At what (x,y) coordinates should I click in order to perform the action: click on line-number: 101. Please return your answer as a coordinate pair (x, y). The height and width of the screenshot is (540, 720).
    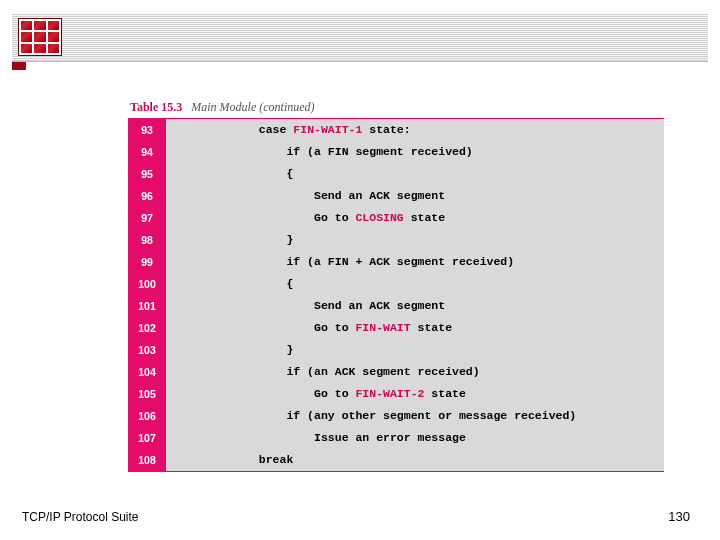
    Looking at the image, I should click on (147, 306).